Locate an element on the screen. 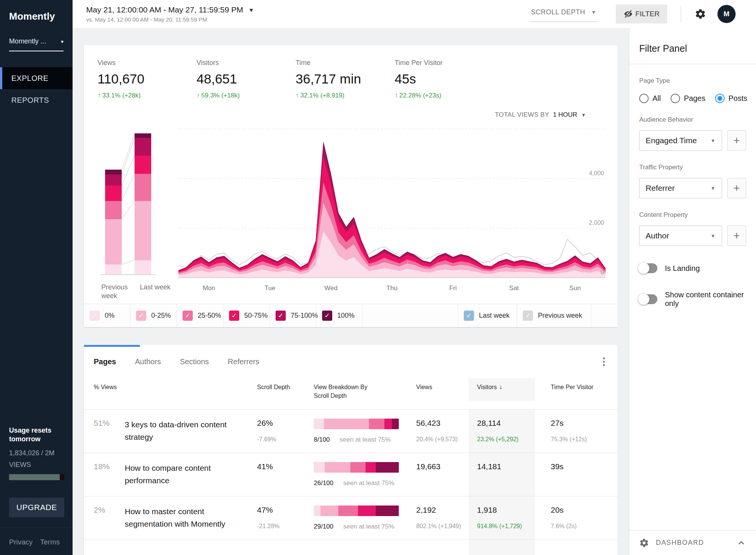 The width and height of the screenshot is (756, 555). chevron-up-icon is located at coordinates (741, 543).